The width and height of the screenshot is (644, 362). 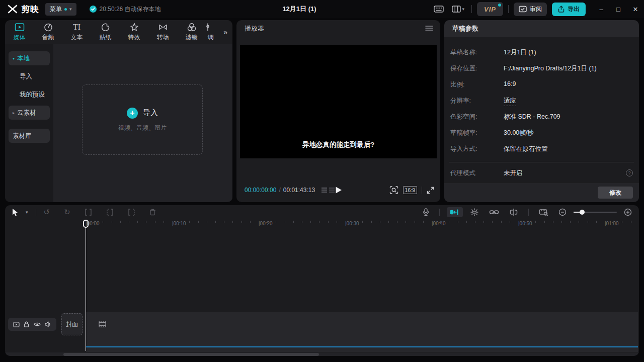 What do you see at coordinates (582, 212) in the screenshot?
I see `slider-handle` at bounding box center [582, 212].